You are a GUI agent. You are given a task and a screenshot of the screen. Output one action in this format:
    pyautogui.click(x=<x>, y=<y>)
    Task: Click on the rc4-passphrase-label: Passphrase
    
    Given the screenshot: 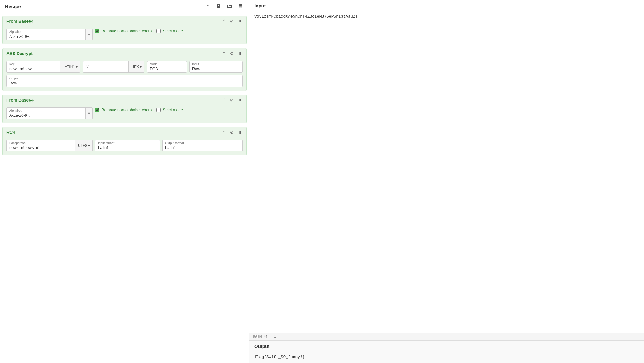 What is the action you would take?
    pyautogui.click(x=41, y=143)
    